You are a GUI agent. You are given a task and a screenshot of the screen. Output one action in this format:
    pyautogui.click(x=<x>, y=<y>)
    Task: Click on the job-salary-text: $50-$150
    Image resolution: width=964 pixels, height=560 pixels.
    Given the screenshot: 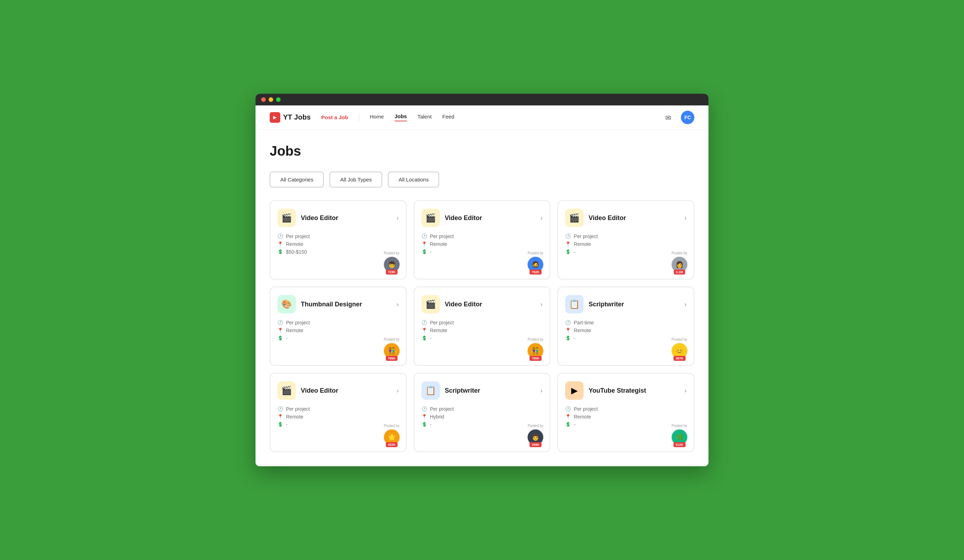 What is the action you would take?
    pyautogui.click(x=296, y=252)
    